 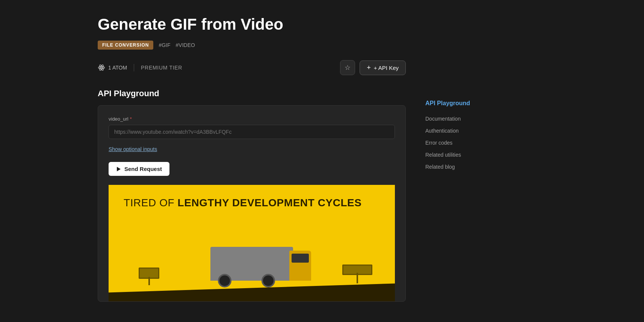 I want to click on play-triangle, so click(x=119, y=169).